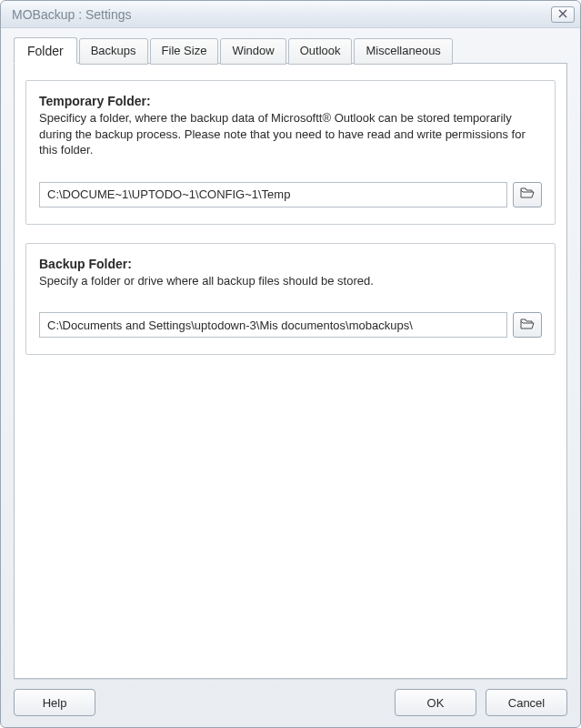 Image resolution: width=581 pixels, height=728 pixels. What do you see at coordinates (291, 101) in the screenshot?
I see `group-title: Temporary Folder:` at bounding box center [291, 101].